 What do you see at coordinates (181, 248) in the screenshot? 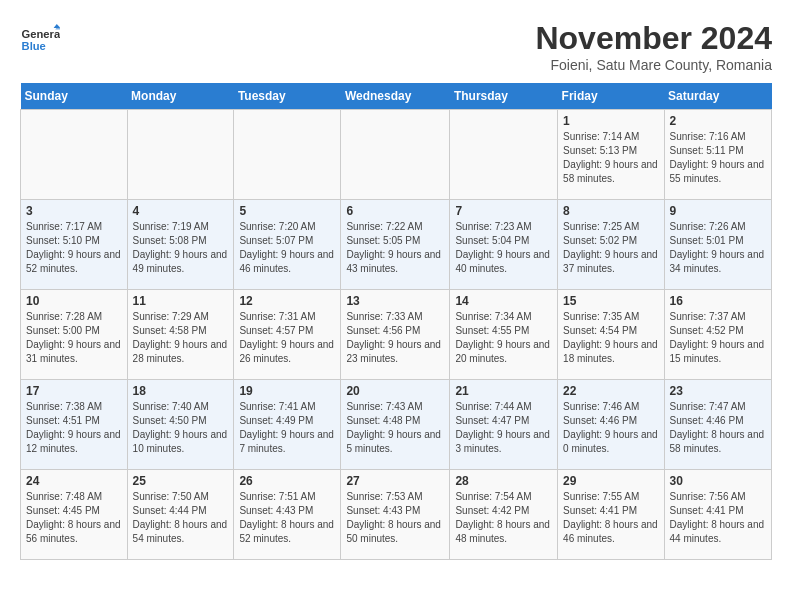
I see `day-info: Sunrise: 7:19 AM Sunset: 5:08 PM Dayligh…` at bounding box center [181, 248].